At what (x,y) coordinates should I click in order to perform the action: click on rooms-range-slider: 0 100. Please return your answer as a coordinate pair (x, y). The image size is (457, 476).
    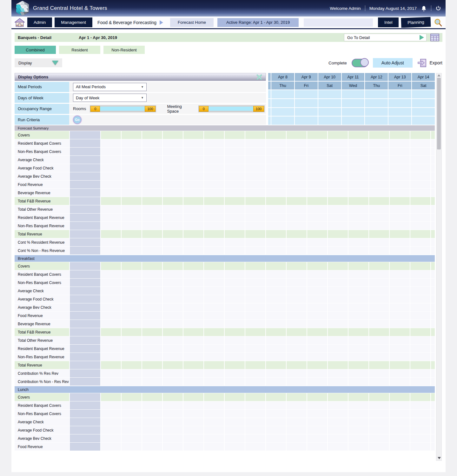
    Looking at the image, I should click on (123, 109).